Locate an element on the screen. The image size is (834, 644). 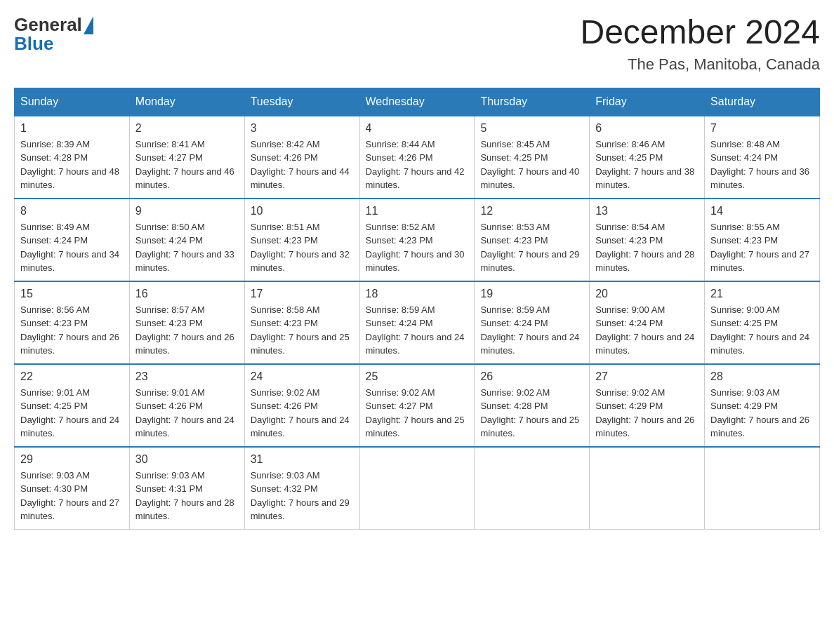
calendar-cell: 10 Sunrise: 8:51 AM Sunset: 4:23 PM Dayl… is located at coordinates (302, 240).